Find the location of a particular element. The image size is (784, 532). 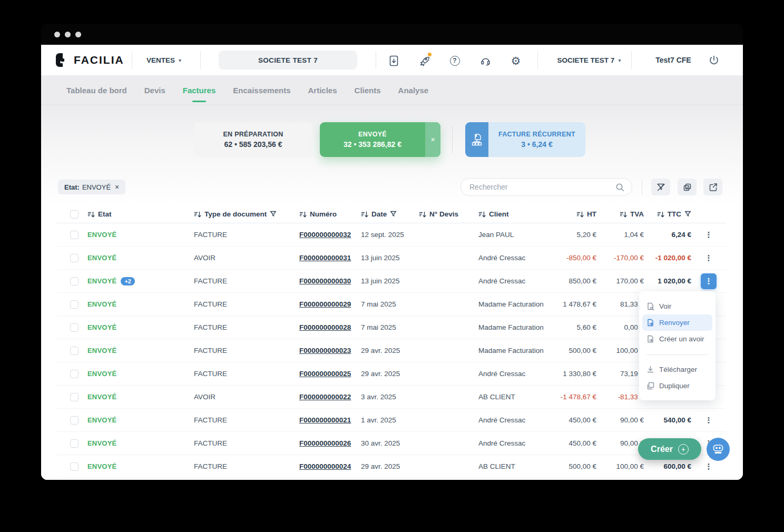

company-button: SOCIETE TEST 7 is located at coordinates (288, 60).